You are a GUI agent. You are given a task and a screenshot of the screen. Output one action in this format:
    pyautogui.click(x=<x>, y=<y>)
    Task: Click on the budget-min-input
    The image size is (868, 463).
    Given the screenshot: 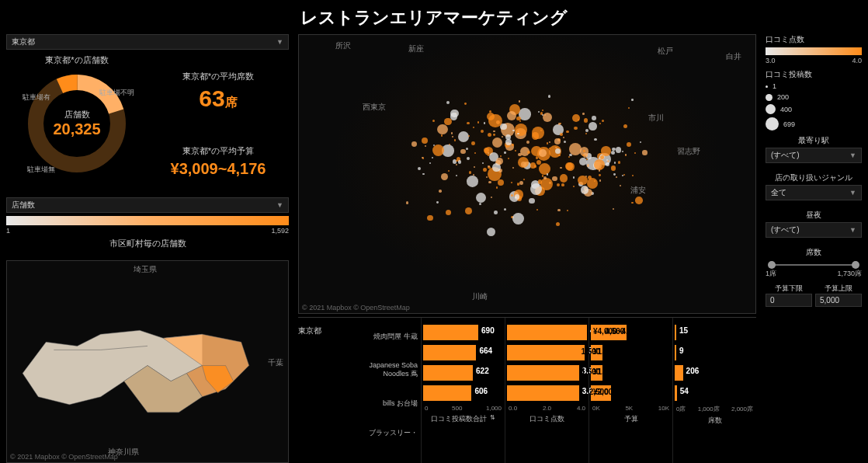 What is the action you would take?
    pyautogui.click(x=789, y=300)
    